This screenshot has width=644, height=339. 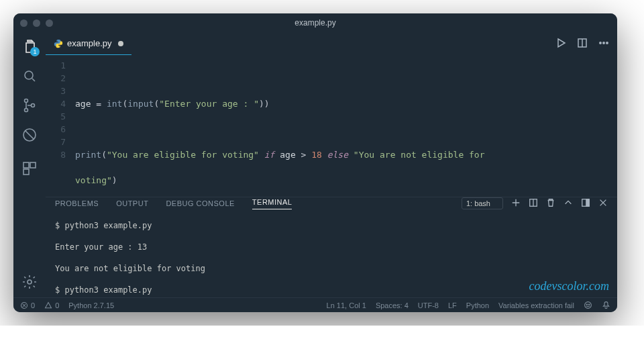 What do you see at coordinates (30, 135) in the screenshot?
I see `debug-icon` at bounding box center [30, 135].